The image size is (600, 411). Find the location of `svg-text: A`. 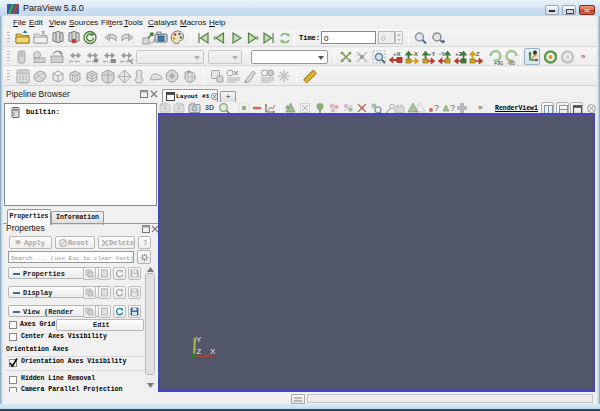

svg-text: A is located at coordinates (287, 107).